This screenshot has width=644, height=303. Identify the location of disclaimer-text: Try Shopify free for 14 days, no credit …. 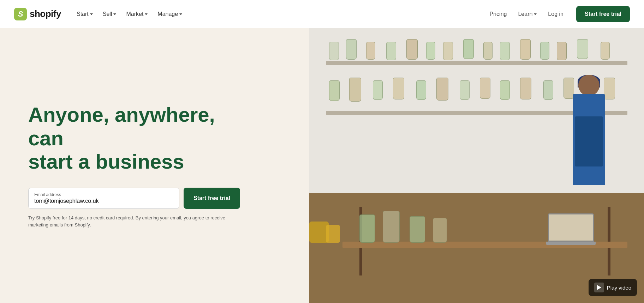
(131, 222).